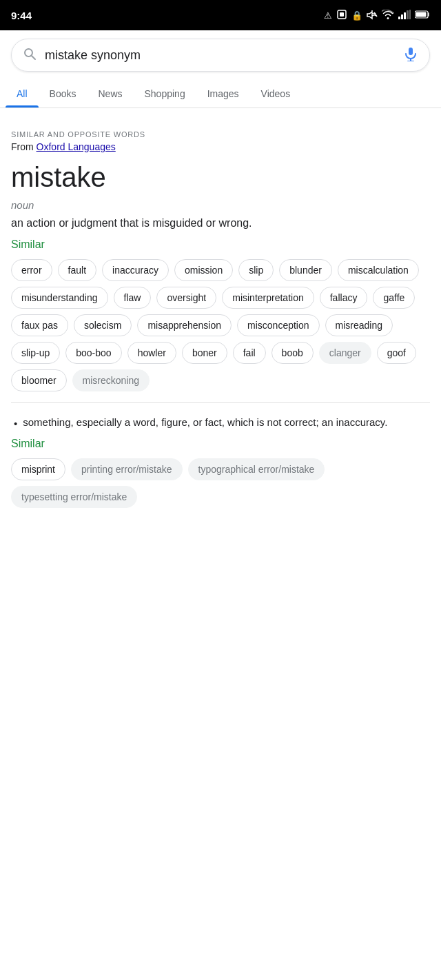  I want to click on search-icon, so click(30, 55).